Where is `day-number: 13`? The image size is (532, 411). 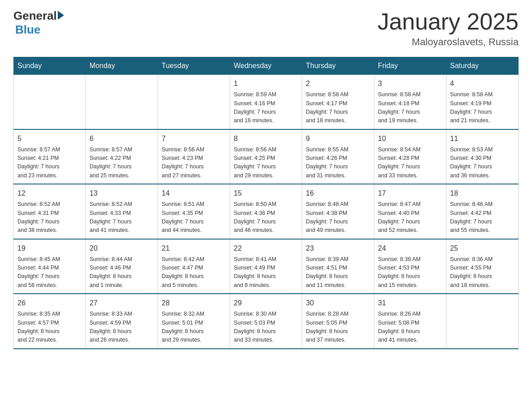 day-number: 13 is located at coordinates (122, 193).